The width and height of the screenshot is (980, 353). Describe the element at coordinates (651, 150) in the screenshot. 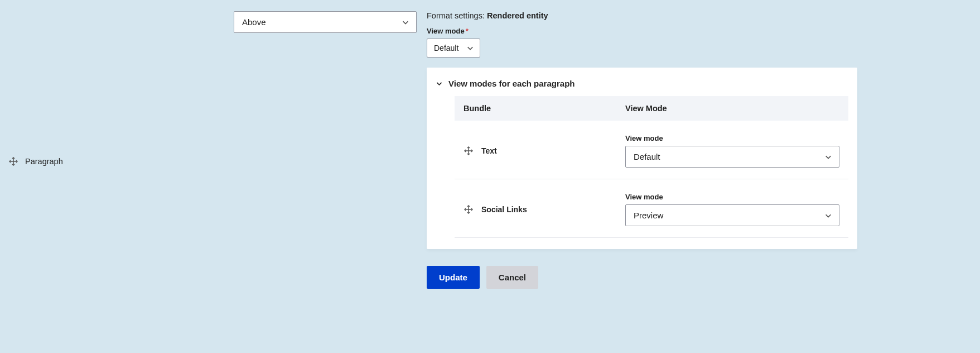

I see `table-row: Text View mode Default` at that location.